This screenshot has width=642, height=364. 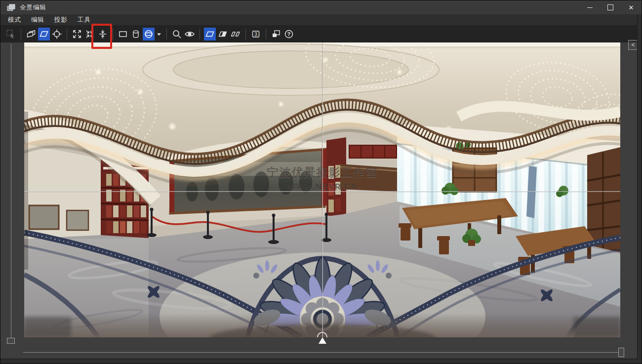 What do you see at coordinates (38, 20) in the screenshot?
I see `menu-edit: 编辑` at bounding box center [38, 20].